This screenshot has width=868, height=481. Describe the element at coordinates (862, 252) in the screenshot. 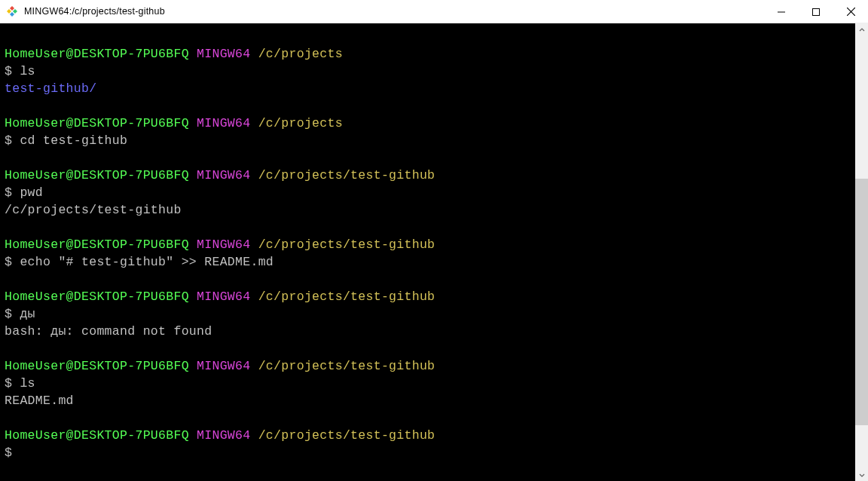

I see `scroll-track` at that location.